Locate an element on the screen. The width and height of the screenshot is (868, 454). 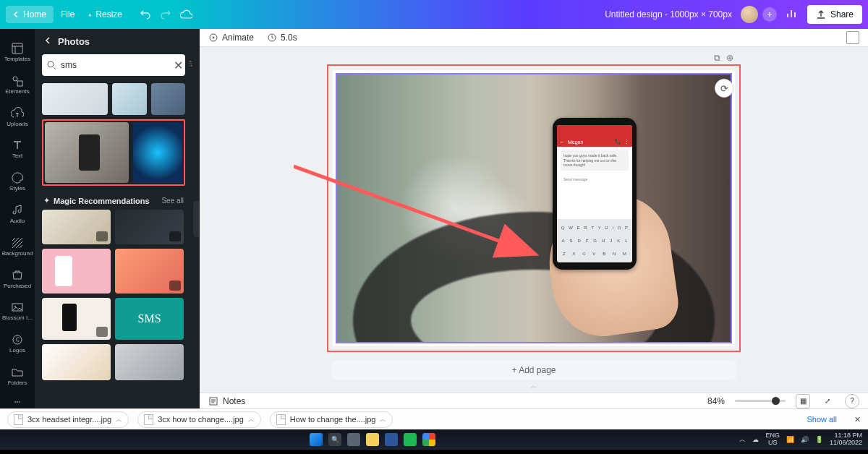
rail-styles: Styles is located at coordinates (17, 182).